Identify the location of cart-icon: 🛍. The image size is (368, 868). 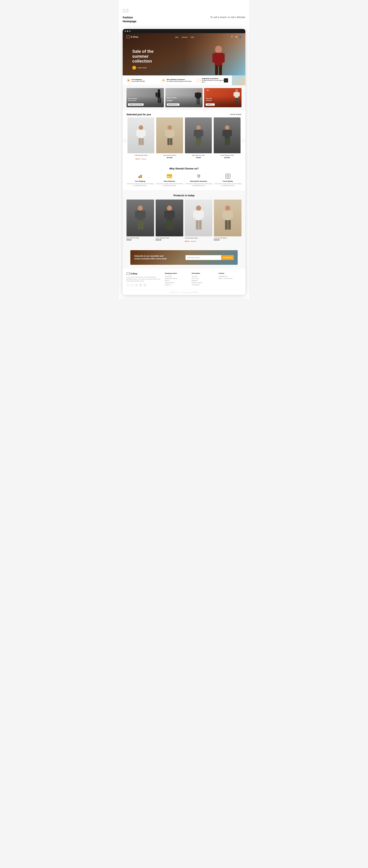
(236, 37).